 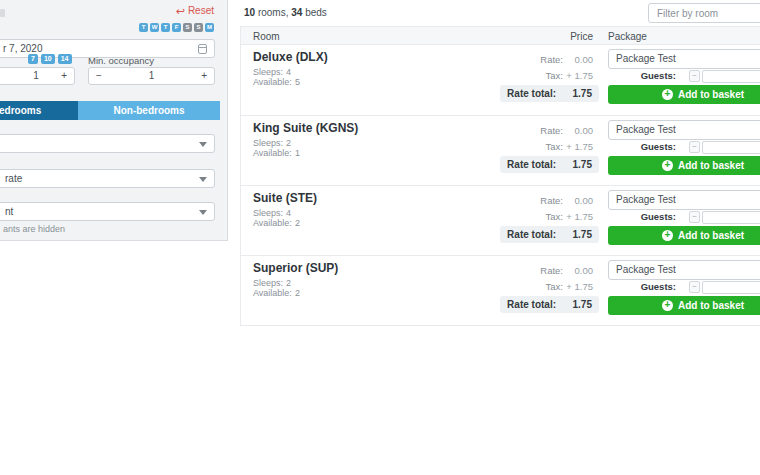 I want to click on reset-label: Reset, so click(x=201, y=10).